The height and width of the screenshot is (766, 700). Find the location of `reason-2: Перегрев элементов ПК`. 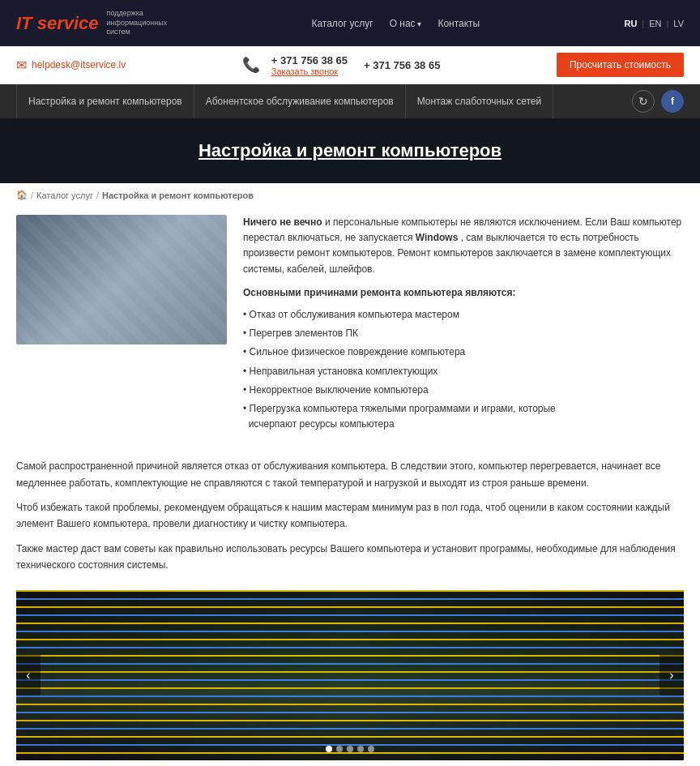

reason-2: Перегрев элементов ПК is located at coordinates (463, 334).